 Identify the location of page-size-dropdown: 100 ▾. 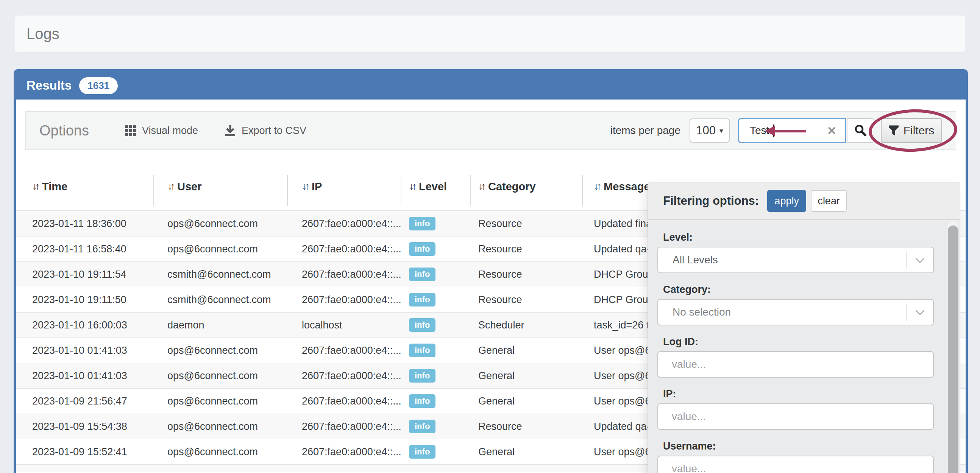
(710, 130).